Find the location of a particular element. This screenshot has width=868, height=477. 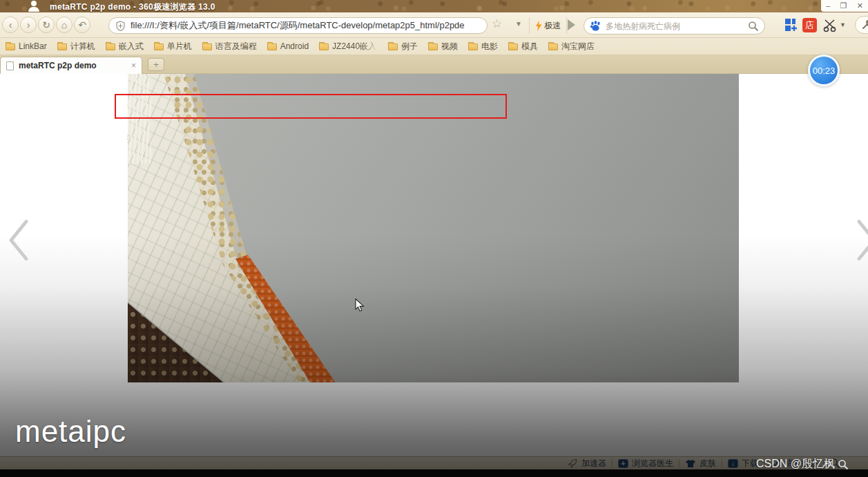

bookmark-item-computer: 计算机 is located at coordinates (76, 47).